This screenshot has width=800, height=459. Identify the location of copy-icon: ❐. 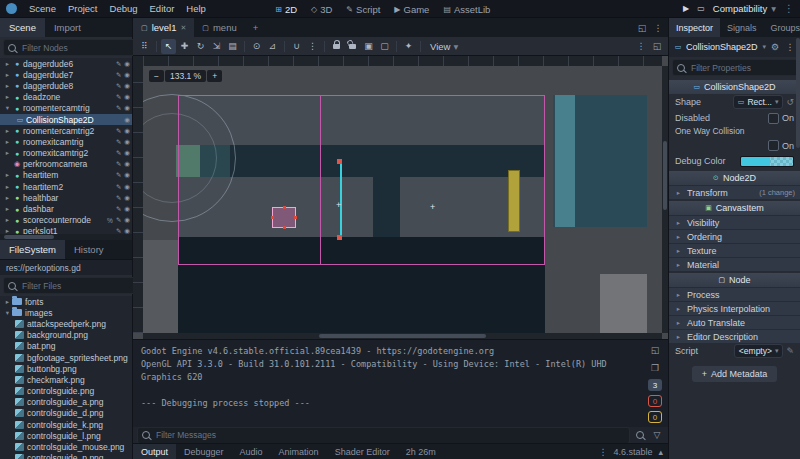
(655, 368).